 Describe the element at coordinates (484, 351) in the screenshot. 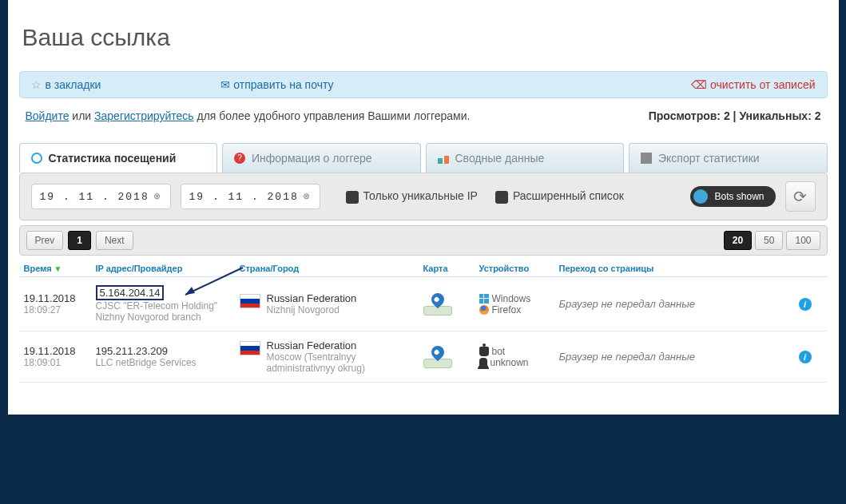

I see `bot-icon` at that location.